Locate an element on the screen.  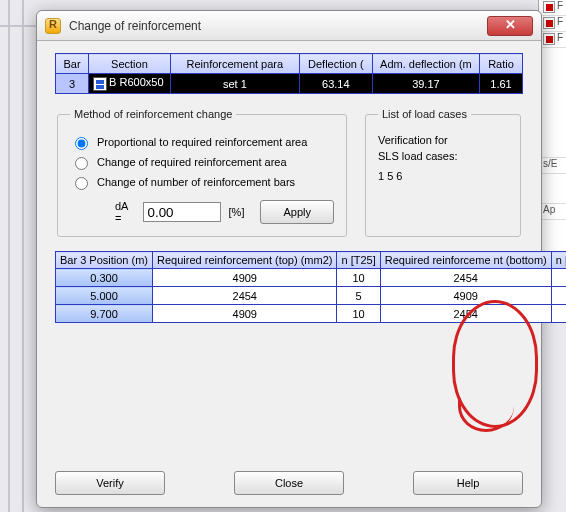
col-rbot: Required reinforceme nt (bottom) is located at coordinates (466, 260).